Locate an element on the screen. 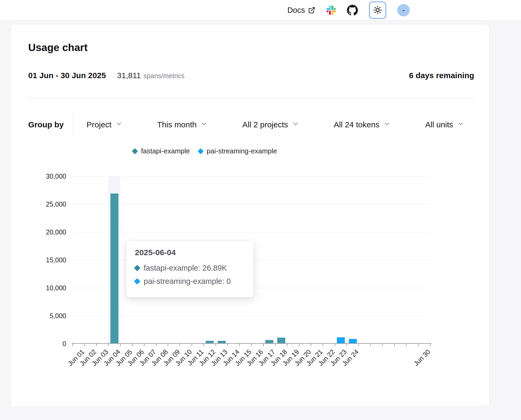  y-axis-label: 5,000 is located at coordinates (38, 316).